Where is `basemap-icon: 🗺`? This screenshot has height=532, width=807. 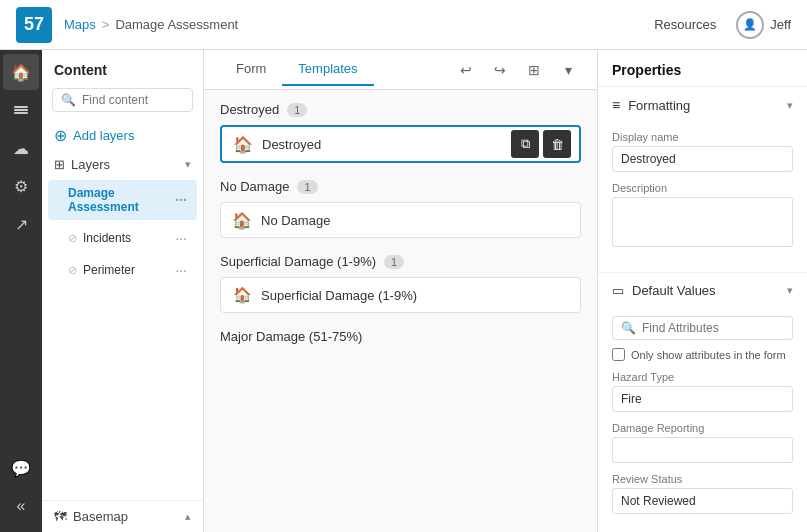
basemap-icon: 🗺 is located at coordinates (60, 516).